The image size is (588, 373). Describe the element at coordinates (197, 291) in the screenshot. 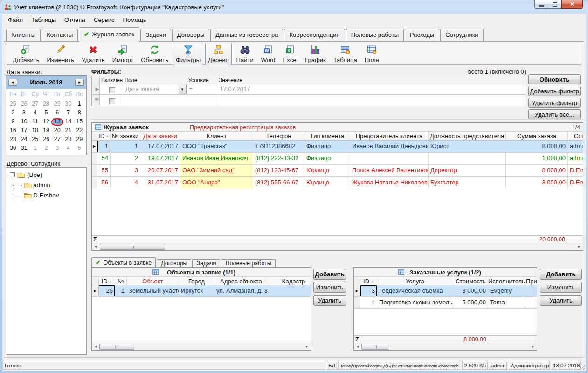

I see `cell: Иркутск` at that location.